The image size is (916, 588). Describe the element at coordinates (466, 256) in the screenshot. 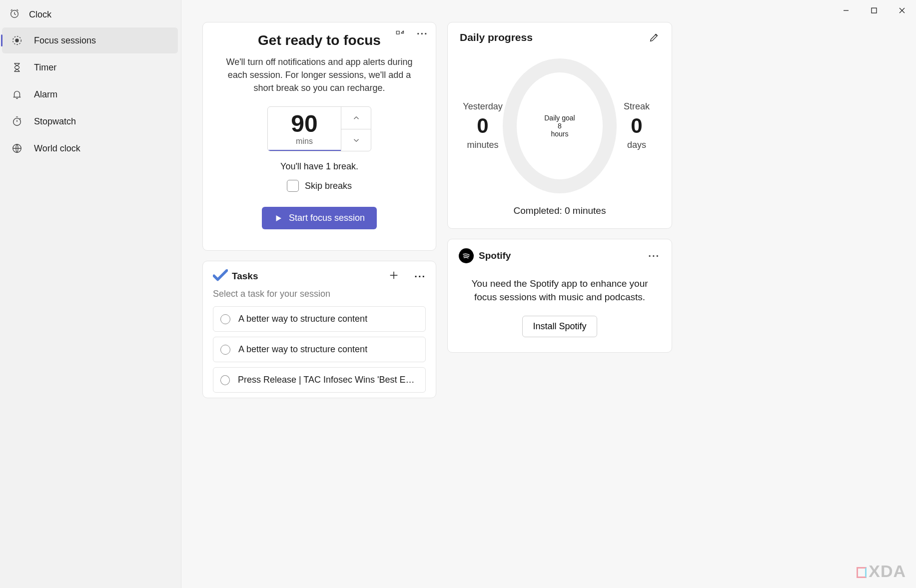

I see `spotify-icon` at that location.